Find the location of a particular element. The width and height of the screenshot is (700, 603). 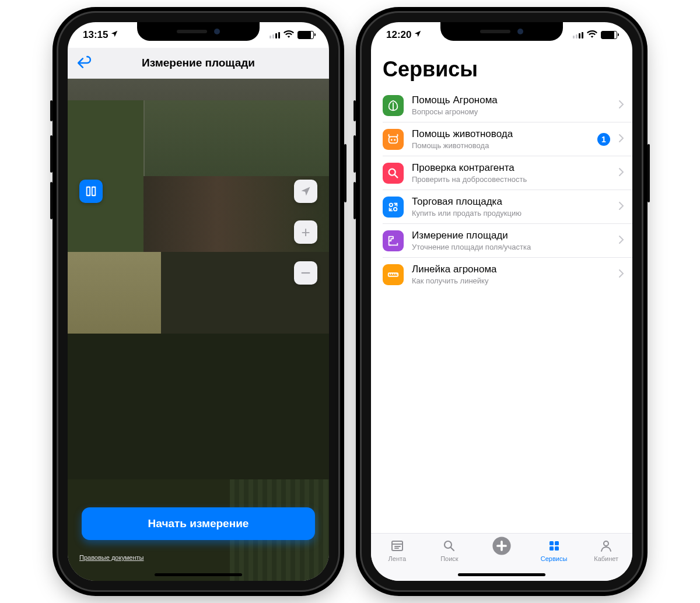

feed-icon is located at coordinates (397, 546).